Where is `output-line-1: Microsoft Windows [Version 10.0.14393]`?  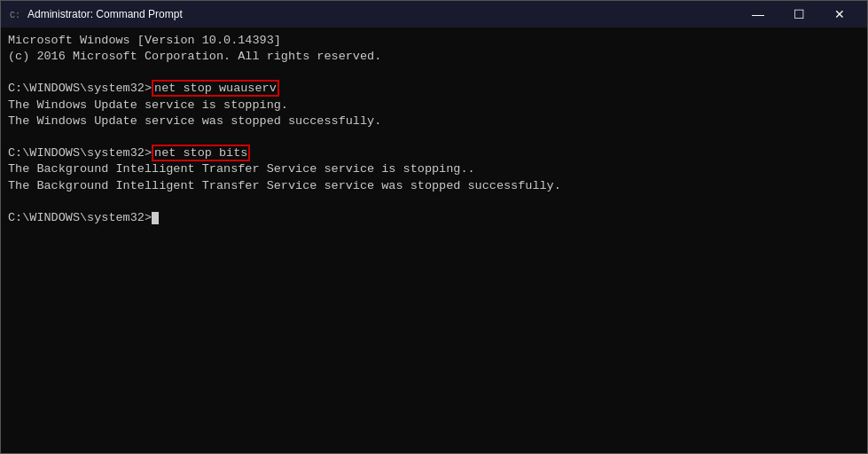 output-line-1: Microsoft Windows [Version 10.0.14393] is located at coordinates (434, 41).